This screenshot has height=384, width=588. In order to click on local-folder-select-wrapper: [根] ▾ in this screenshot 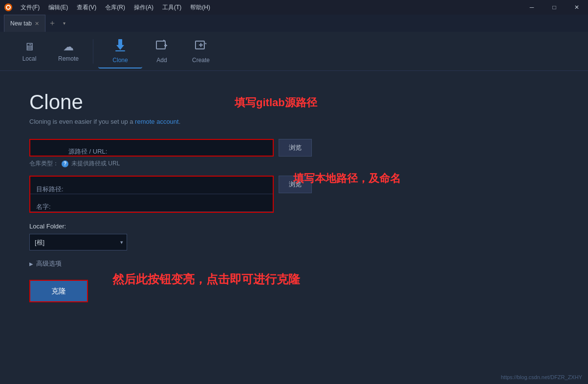, I will do `click(78, 242)`.